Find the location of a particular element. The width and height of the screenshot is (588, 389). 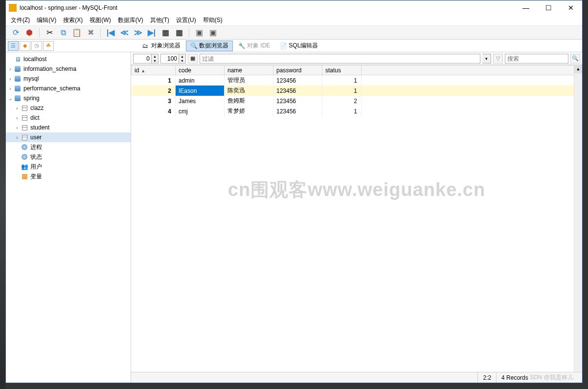

add-row-icon: ▦ is located at coordinates (165, 33).